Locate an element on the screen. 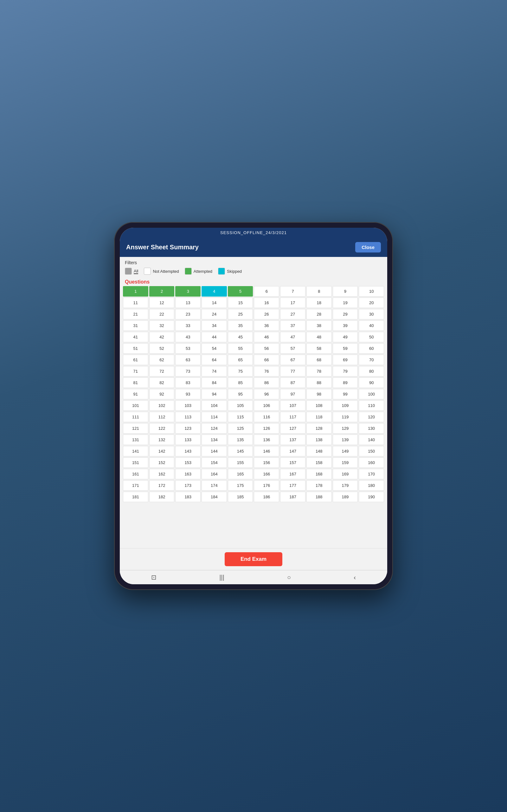 This screenshot has width=507, height=812. nav-home-icon: ○ is located at coordinates (289, 577).